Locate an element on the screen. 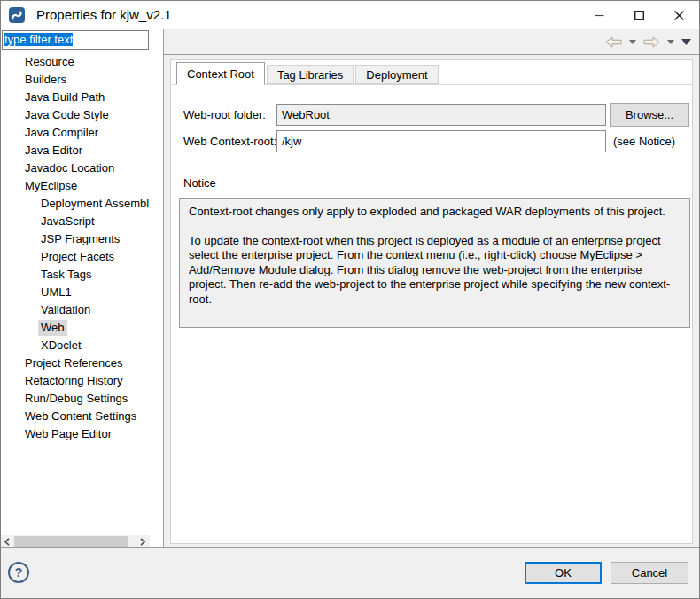  see-notice-text: (see Notice) is located at coordinates (644, 142).